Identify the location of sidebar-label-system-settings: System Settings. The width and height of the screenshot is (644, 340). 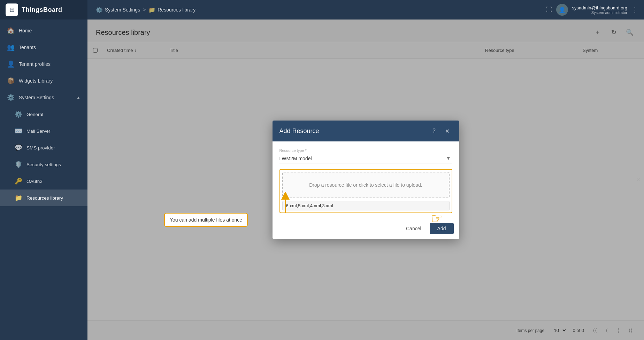
(36, 98).